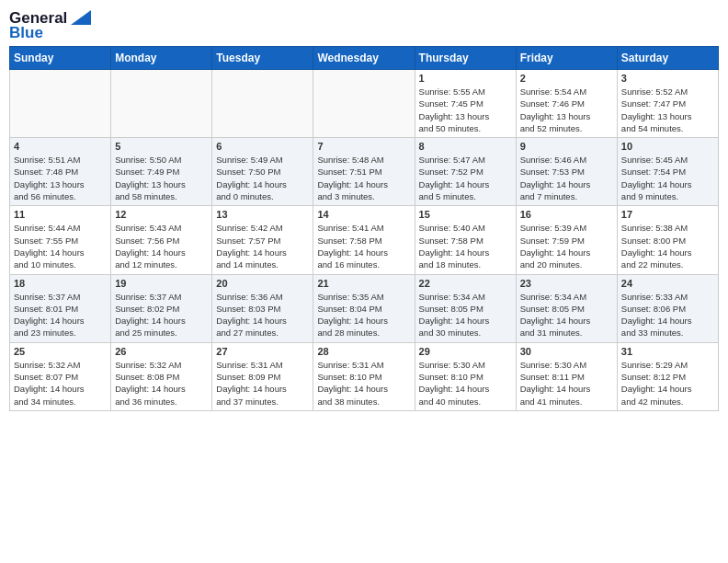 This screenshot has height=563, width=728. I want to click on calendar-cell: 1Sunrise: 5:55 AM Sunset: 7:45 PM Daylig…, so click(465, 104).